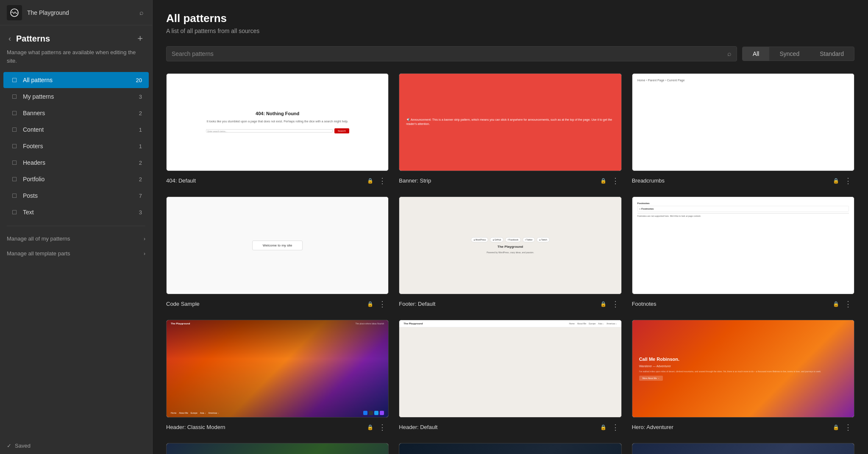  Describe the element at coordinates (79, 113) in the screenshot. I see `nav-label-banners: Banners` at that location.